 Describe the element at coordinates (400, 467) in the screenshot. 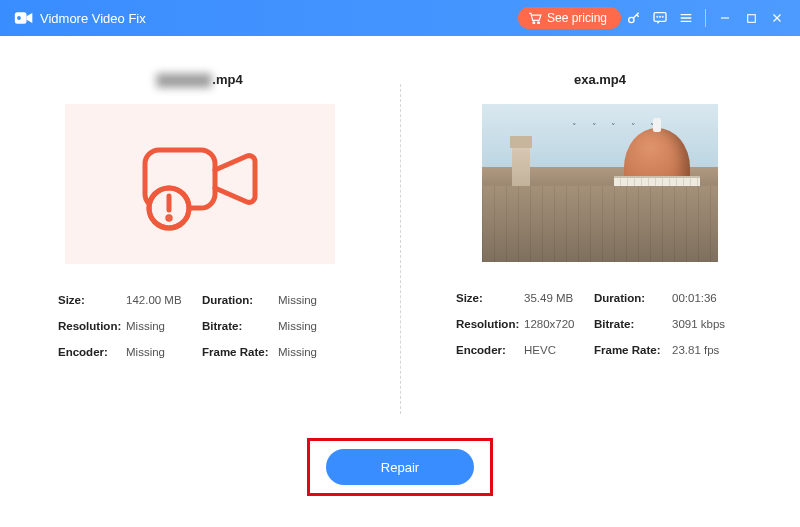

I see `repair-highlight-box: Repair` at that location.